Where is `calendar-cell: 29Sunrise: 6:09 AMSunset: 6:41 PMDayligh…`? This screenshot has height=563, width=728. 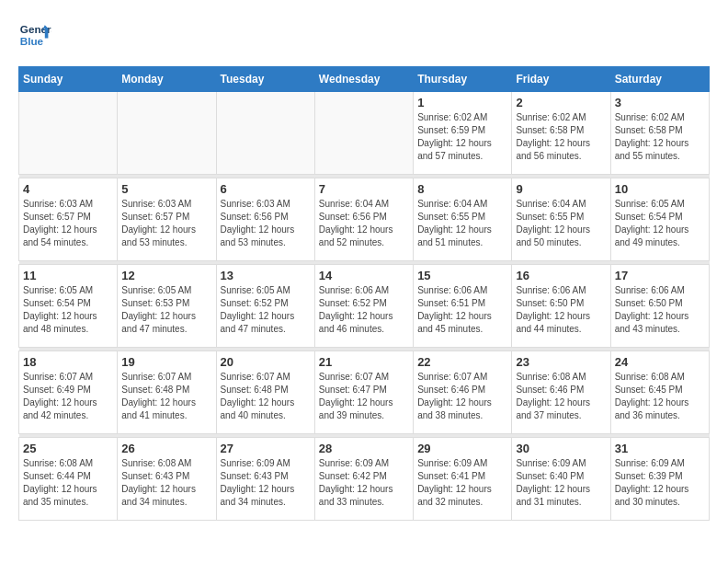
calendar-cell: 29Sunrise: 6:09 AMSunset: 6:41 PMDayligh… is located at coordinates (463, 479).